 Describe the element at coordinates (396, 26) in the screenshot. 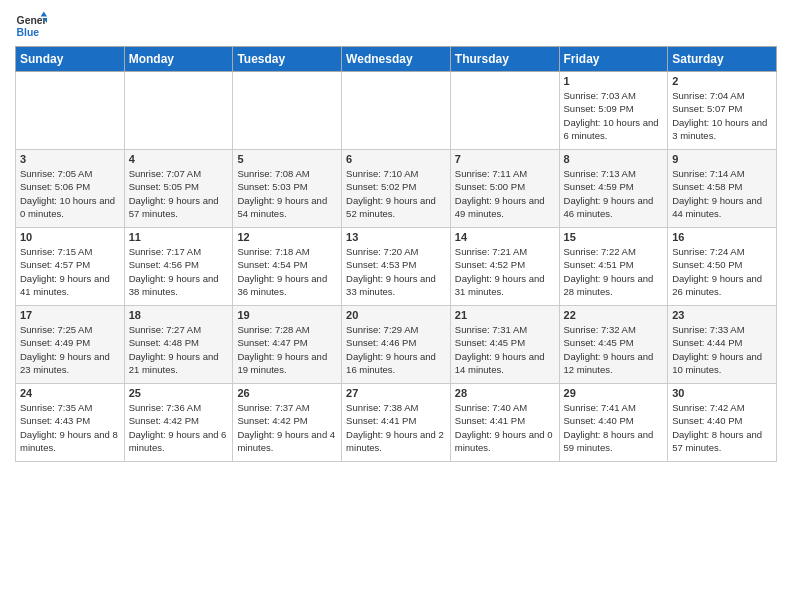

I see `header: General Blue` at that location.